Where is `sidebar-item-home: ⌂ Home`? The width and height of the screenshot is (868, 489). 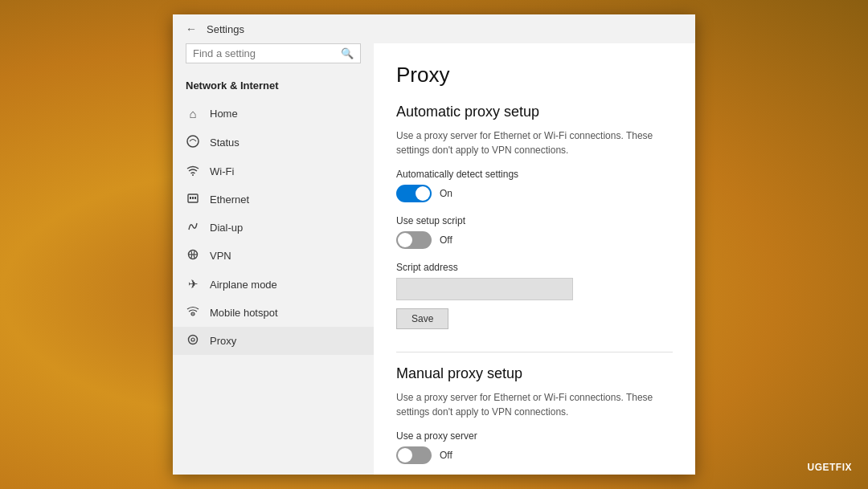 sidebar-item-home: ⌂ Home is located at coordinates (273, 114).